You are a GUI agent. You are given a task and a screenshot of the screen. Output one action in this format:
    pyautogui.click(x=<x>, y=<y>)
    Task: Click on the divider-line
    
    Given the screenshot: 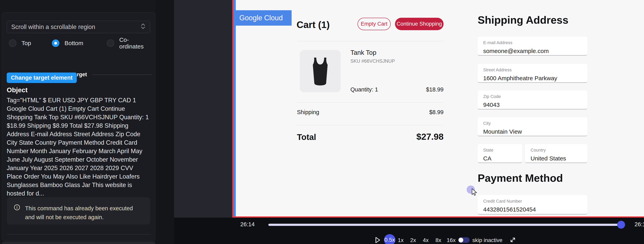 What is the action you would take?
    pyautogui.click(x=122, y=75)
    